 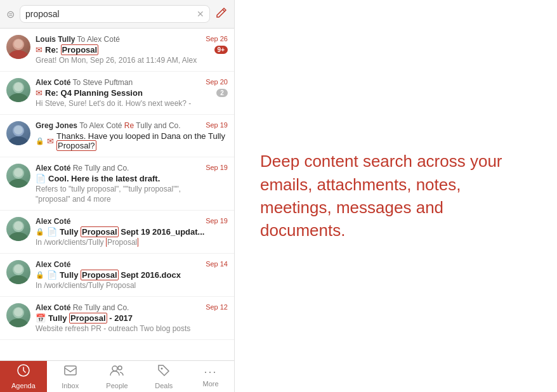 I want to click on email-from: Alex Coté To Steve Puftman, so click(x=84, y=82).